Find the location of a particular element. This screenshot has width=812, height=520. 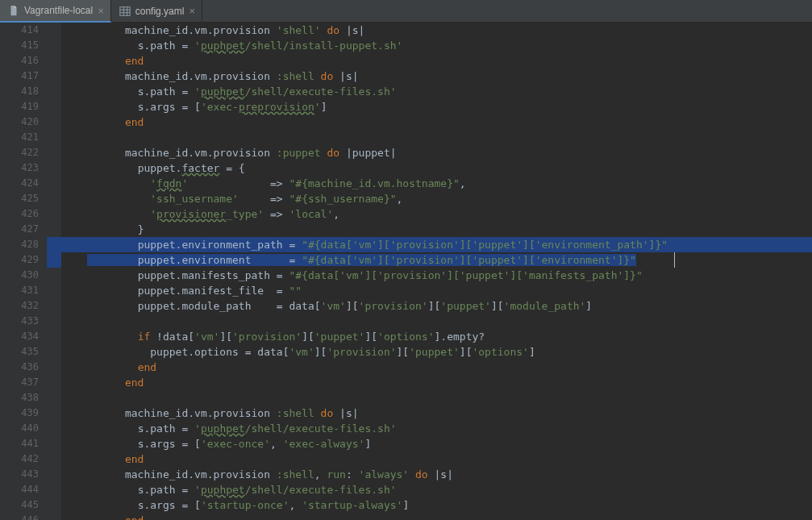

code-token: |puppet| is located at coordinates (371, 153).